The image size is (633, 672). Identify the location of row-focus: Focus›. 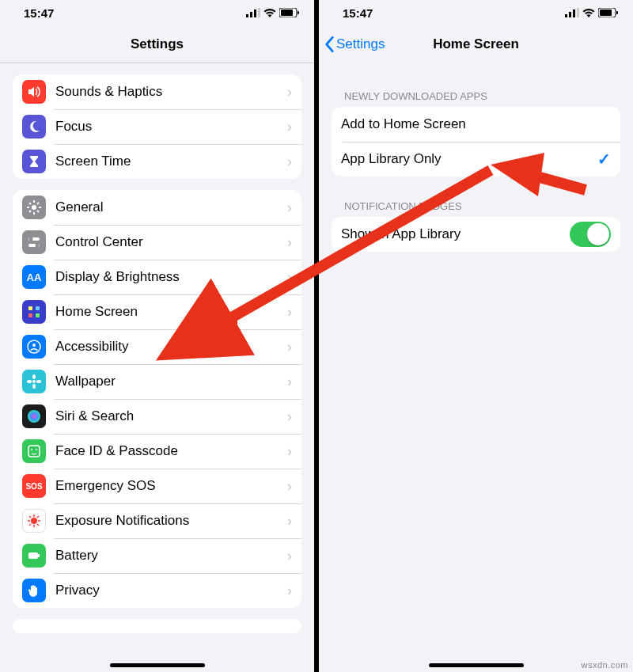
(157, 127).